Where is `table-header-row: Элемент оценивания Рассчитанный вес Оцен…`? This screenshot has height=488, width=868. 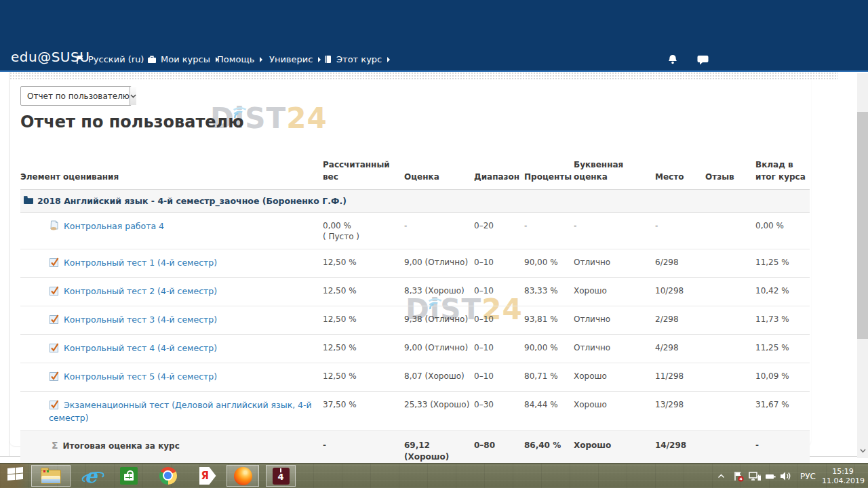 table-header-row: Элемент оценивания Рассчитанный вес Оцен… is located at coordinates (415, 171).